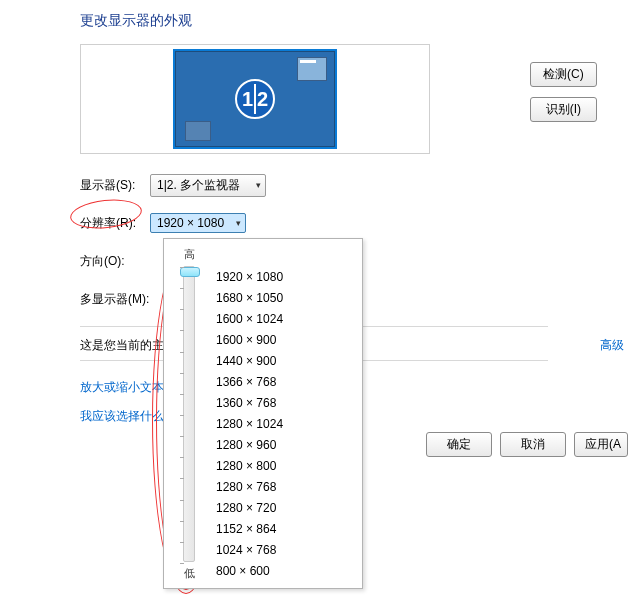 Image resolution: width=628 pixels, height=616 pixels. I want to click on label-multi: 多显示器(M):, so click(115, 300).